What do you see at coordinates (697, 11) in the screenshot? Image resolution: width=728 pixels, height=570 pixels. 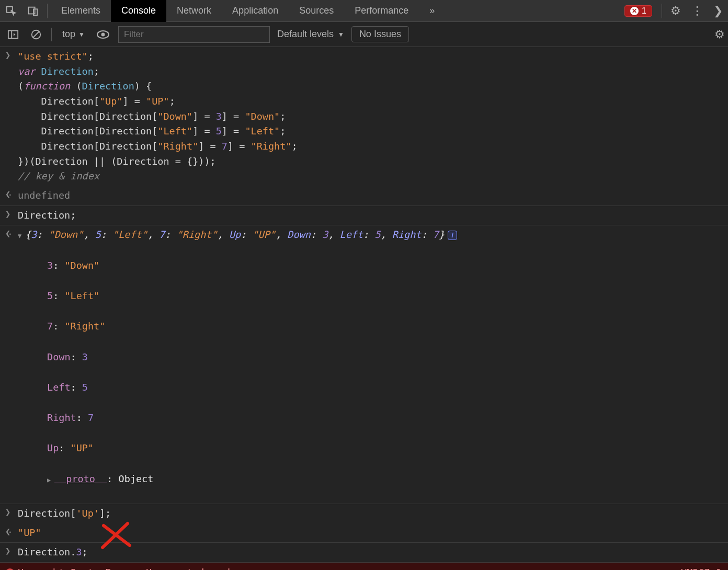 I see `more-menu-icon: ⋮` at bounding box center [697, 11].